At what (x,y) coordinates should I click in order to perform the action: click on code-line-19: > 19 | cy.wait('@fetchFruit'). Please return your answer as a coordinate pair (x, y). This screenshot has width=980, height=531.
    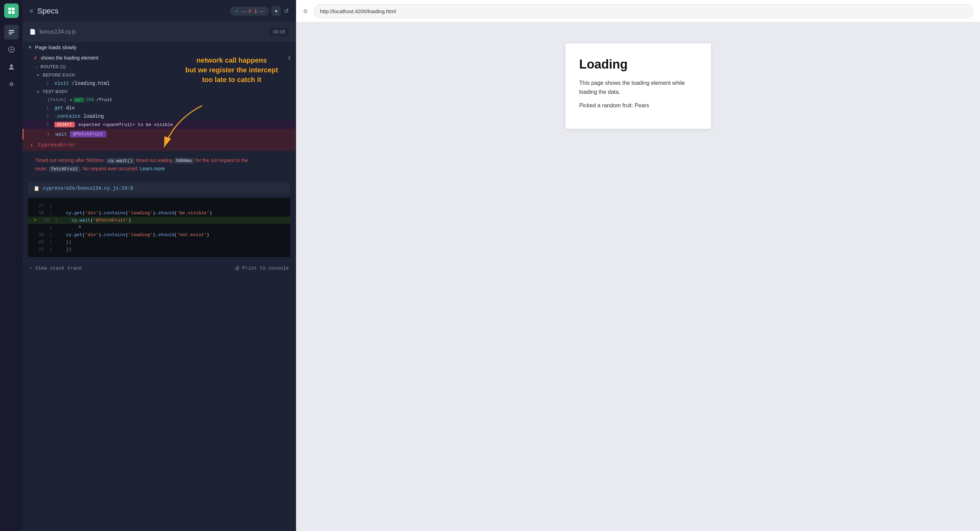
    Looking at the image, I should click on (159, 221).